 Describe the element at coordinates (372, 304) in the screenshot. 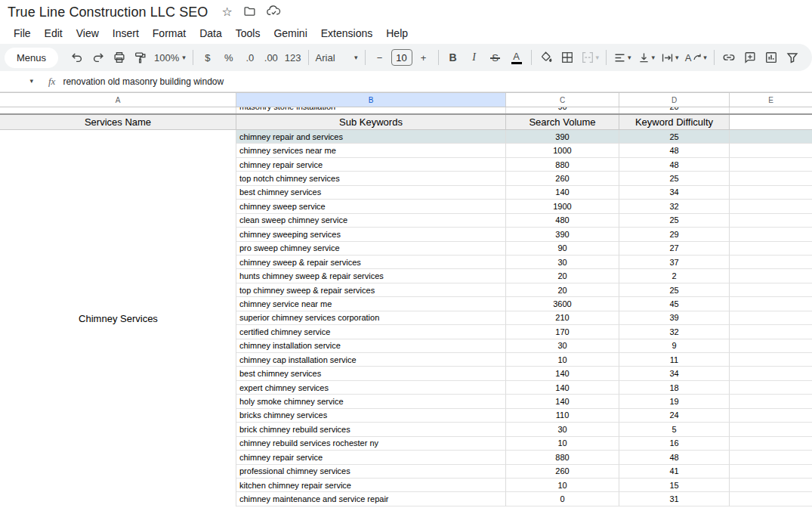

I see `sub-keyword-cell: chimney service near me` at that location.